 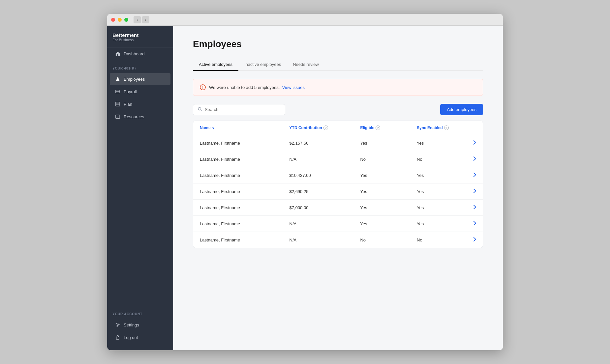 I want to click on resources-label: Resources, so click(x=134, y=117).